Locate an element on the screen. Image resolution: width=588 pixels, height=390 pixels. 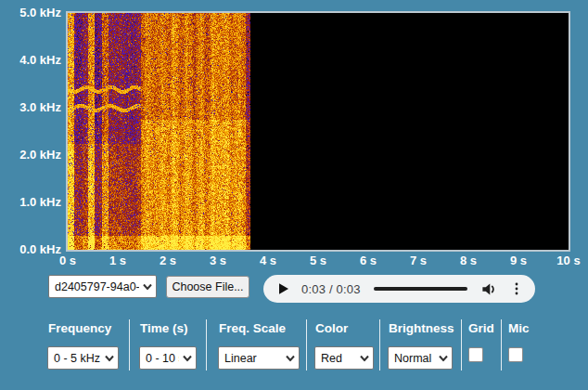
volume-button is located at coordinates (490, 290).